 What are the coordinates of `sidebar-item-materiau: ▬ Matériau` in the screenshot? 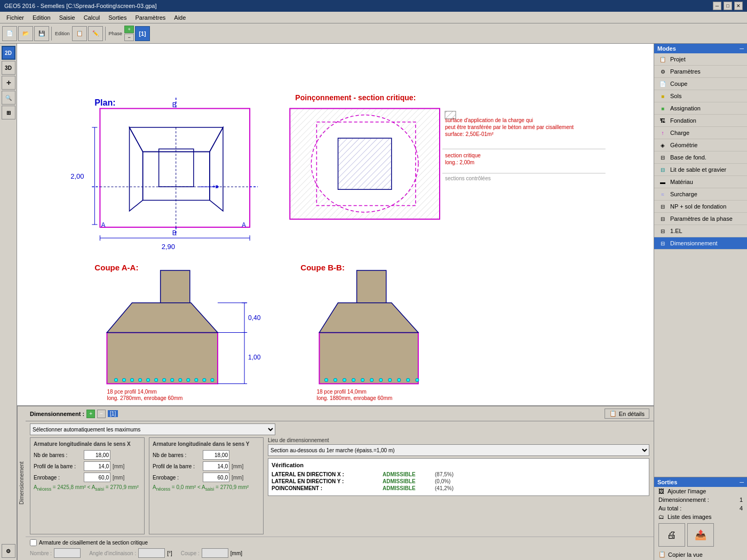 It's located at (701, 182).